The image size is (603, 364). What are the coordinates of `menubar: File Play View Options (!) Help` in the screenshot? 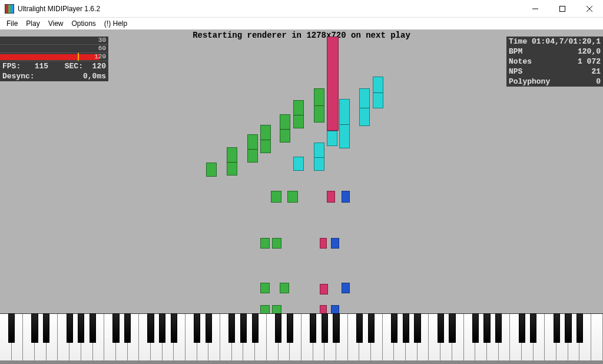 It's located at (302, 24).